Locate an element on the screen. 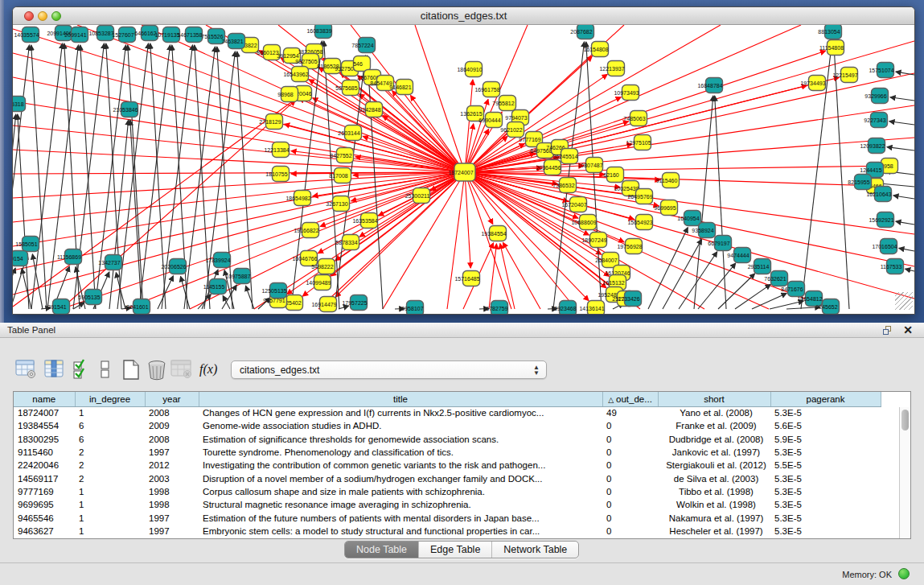 The image size is (924, 585). graph-node: 19384554 is located at coordinates (494, 233).